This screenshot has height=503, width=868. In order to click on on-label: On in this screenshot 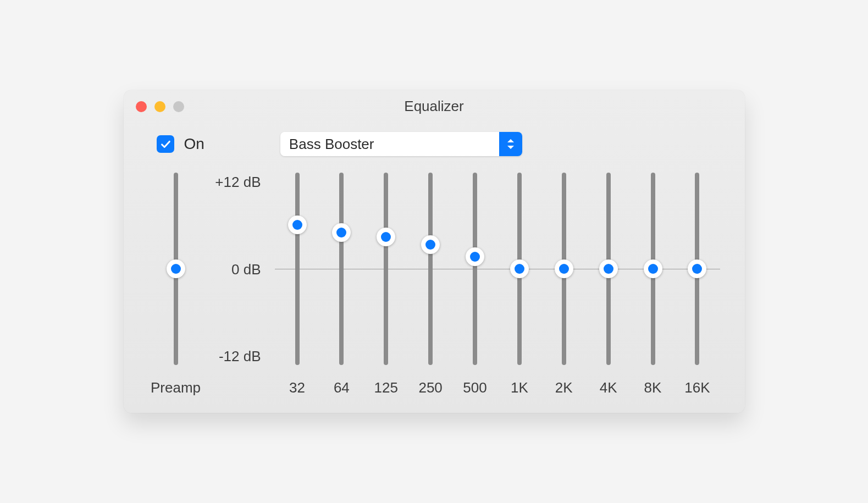, I will do `click(195, 144)`.